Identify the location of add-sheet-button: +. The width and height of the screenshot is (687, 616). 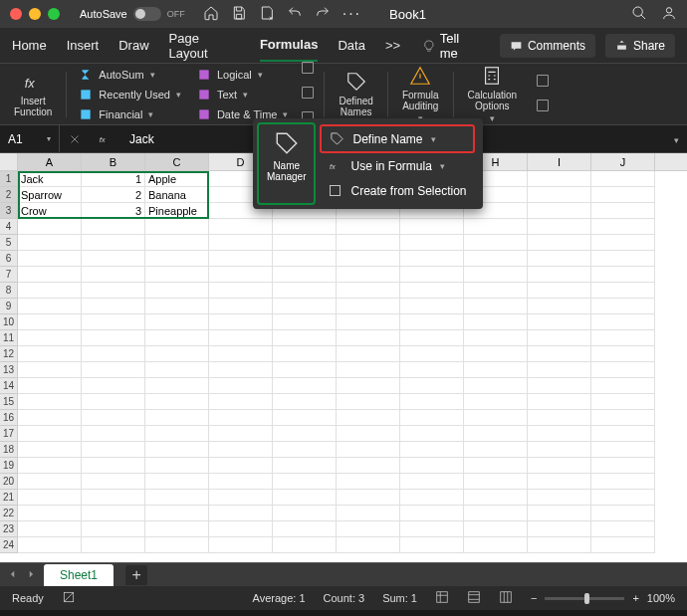
(136, 575).